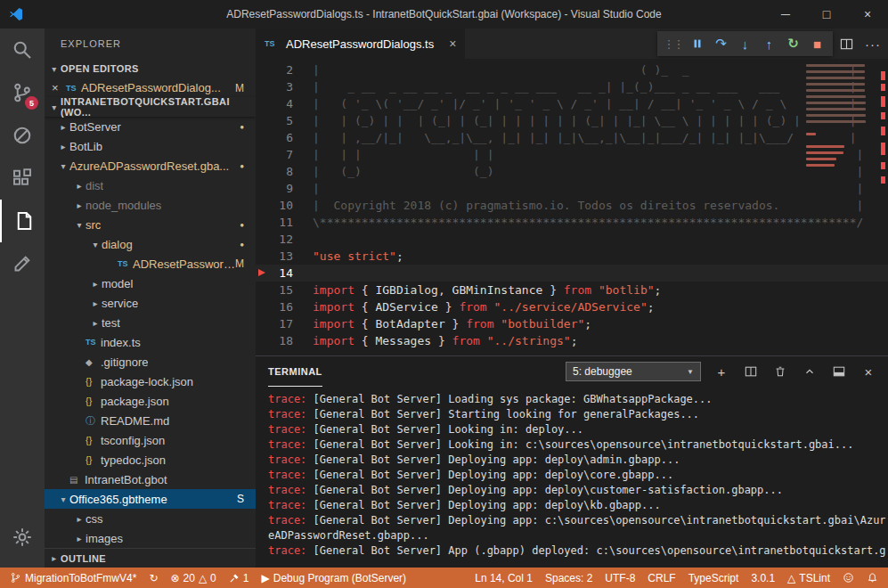  Describe the element at coordinates (22, 135) in the screenshot. I see `activity-debug` at that location.